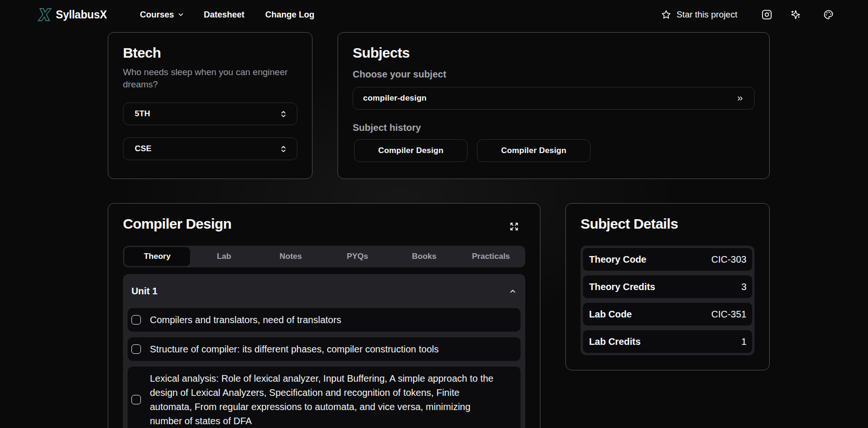 The image size is (868, 428). I want to click on nav-changelog-label: Change Log, so click(290, 15).